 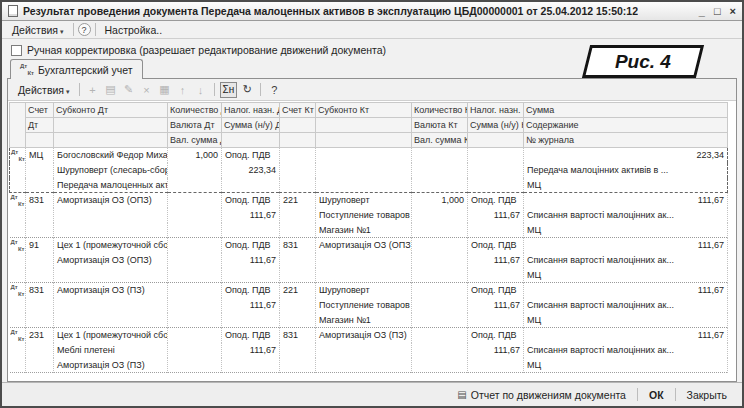 I want to click on cell-subconto-dt: Амортизація ОЗ (ОПЗ), so click(x=111, y=260).